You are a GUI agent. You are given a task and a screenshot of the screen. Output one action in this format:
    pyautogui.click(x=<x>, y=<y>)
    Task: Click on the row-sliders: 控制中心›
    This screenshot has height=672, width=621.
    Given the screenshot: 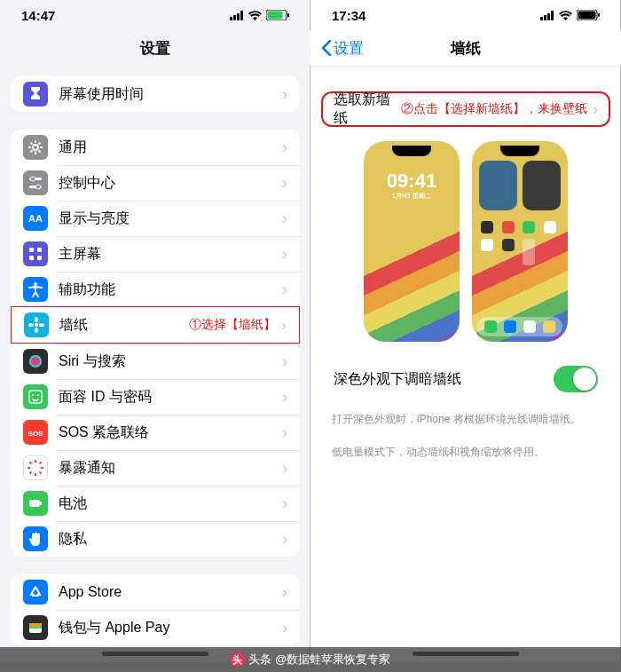 What is the action you would take?
    pyautogui.click(x=155, y=183)
    